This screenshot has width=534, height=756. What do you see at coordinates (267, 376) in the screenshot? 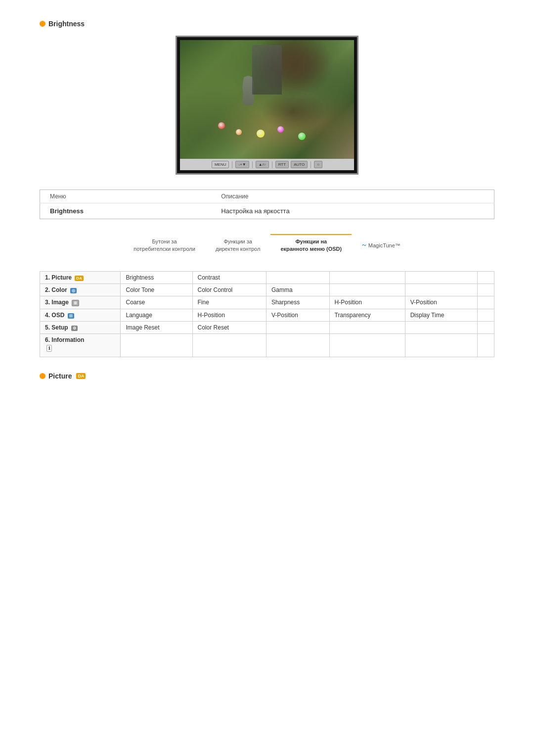
I see `picture-heading: Picture DA` at bounding box center [267, 376].